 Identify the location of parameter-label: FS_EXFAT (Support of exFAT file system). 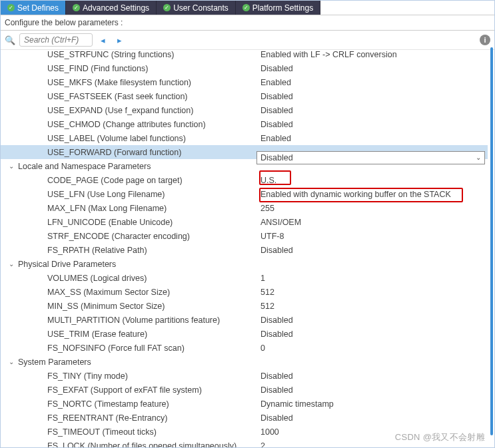
(154, 390).